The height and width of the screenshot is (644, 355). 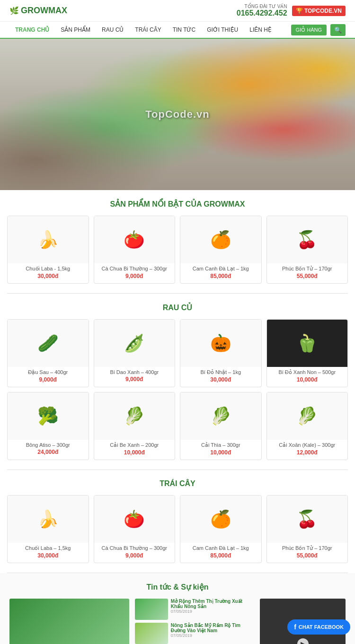 What do you see at coordinates (308, 426) in the screenshot?
I see `product-card: 🥬 Cải Xoăn (Kale) – 300gr 12,000đ` at bounding box center [308, 426].